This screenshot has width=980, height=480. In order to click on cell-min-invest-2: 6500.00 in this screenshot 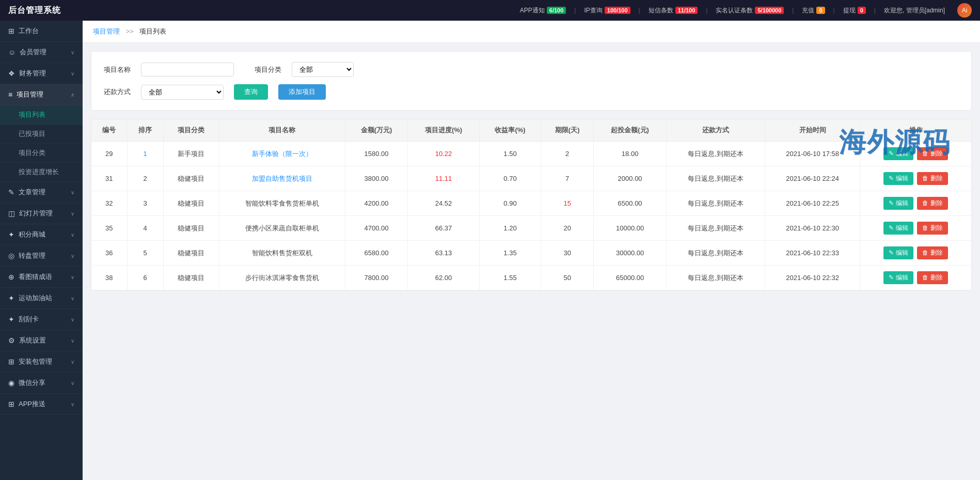, I will do `click(630, 204)`.